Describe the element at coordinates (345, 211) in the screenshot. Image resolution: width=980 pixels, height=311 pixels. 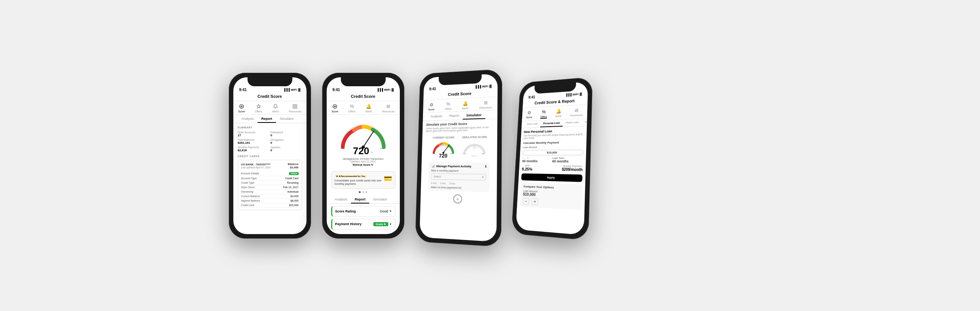
I see `score-rating-label-2: Score Rating` at that location.